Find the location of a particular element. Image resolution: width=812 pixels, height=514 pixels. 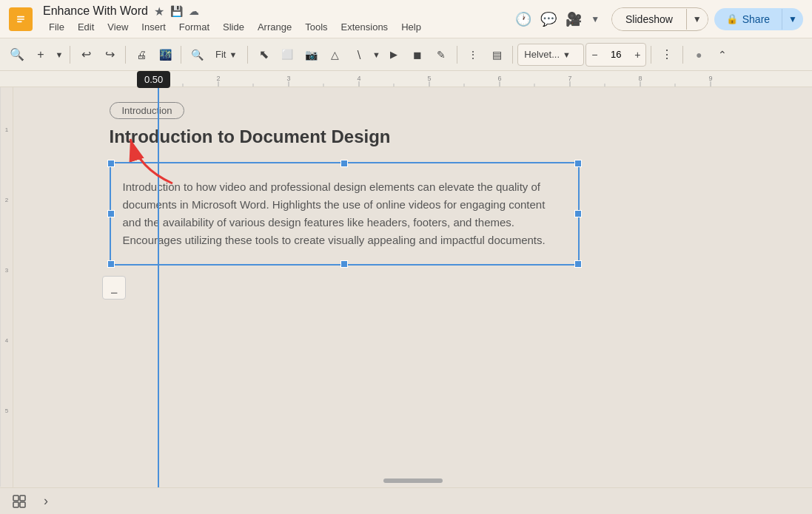

left-ruler: 1 2 3 4 5 is located at coordinates (7, 287).